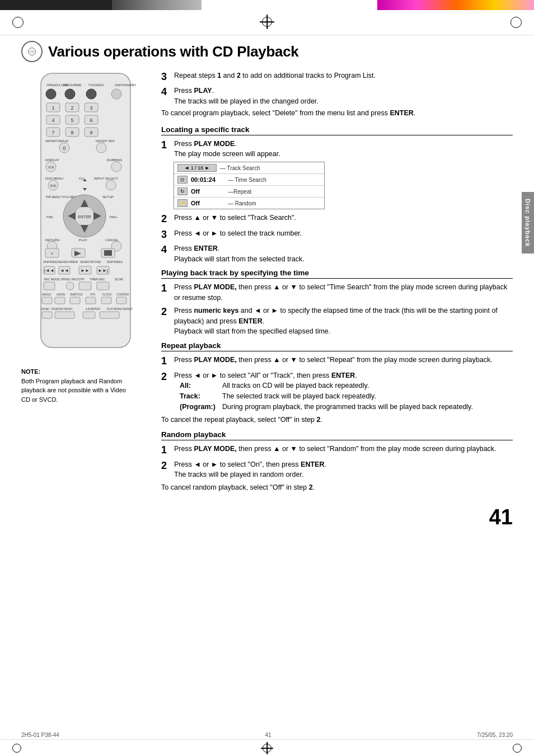 The height and width of the screenshot is (756, 534). I want to click on display-row-random: ⚡ Off — Random, so click(249, 203).